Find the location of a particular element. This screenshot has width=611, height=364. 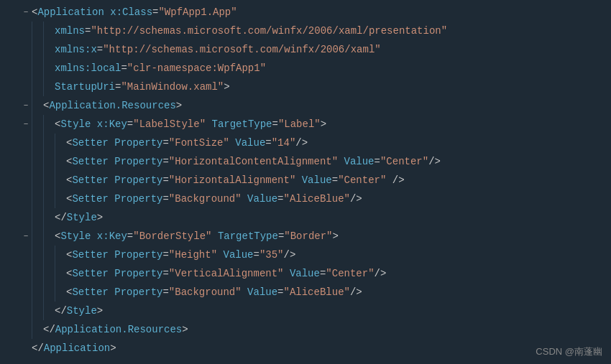

token-attr-value: "Background" is located at coordinates (206, 199).